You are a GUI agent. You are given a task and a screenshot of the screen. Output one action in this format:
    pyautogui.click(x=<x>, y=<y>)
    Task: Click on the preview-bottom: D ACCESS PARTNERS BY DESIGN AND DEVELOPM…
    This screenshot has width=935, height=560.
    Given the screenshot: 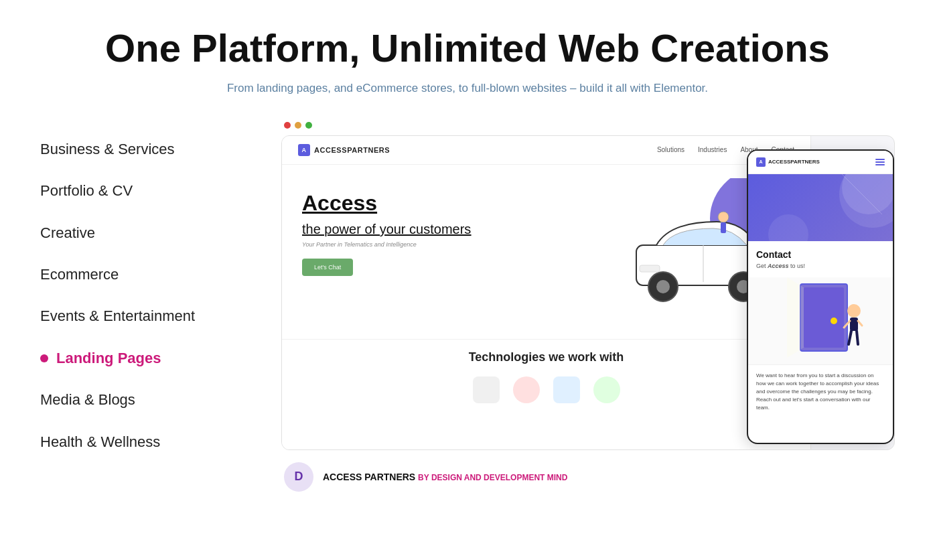 What is the action you would take?
    pyautogui.click(x=588, y=477)
    